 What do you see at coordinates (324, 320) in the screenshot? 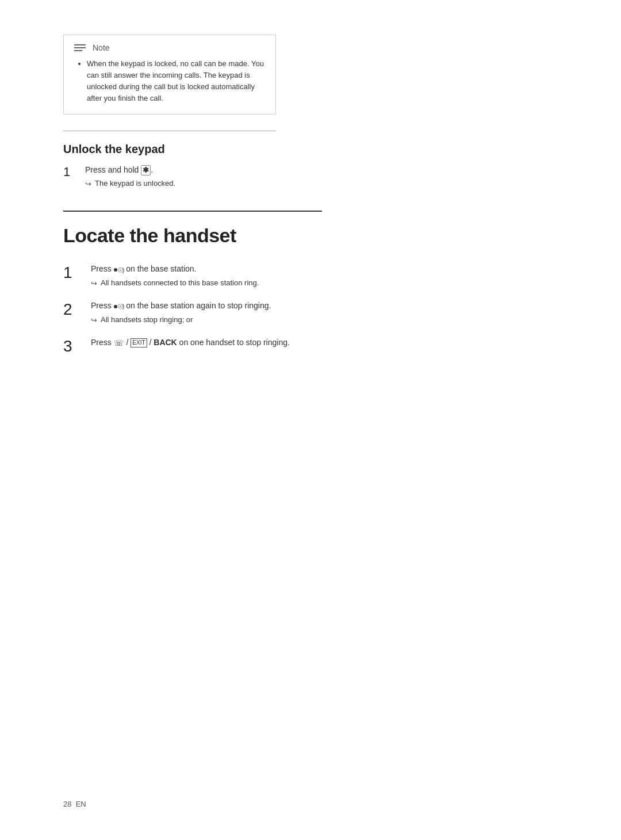
I see `locate-step-2-result: ↪ All handsets stop ringing; or` at bounding box center [324, 320].